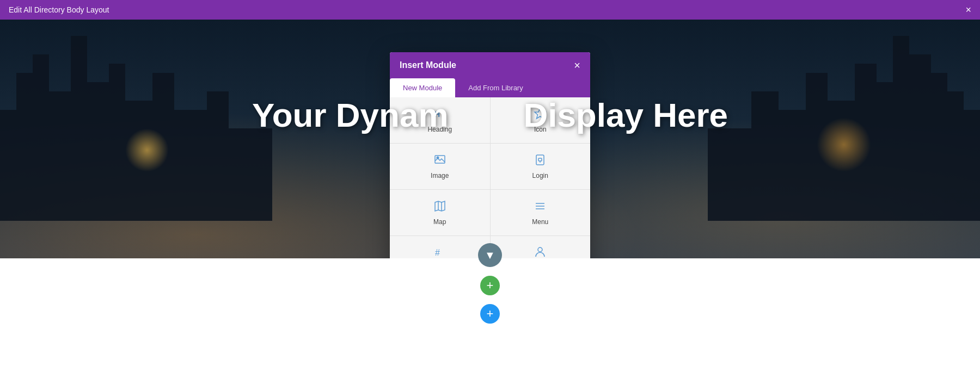 This screenshot has width=980, height=378. Describe the element at coordinates (540, 222) in the screenshot. I see `module-label-menu: Menu` at that location.